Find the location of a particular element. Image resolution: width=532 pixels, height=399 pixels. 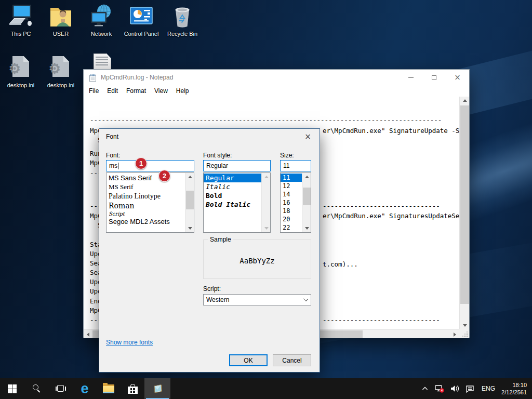

font-name-input: ms is located at coordinates (150, 166).